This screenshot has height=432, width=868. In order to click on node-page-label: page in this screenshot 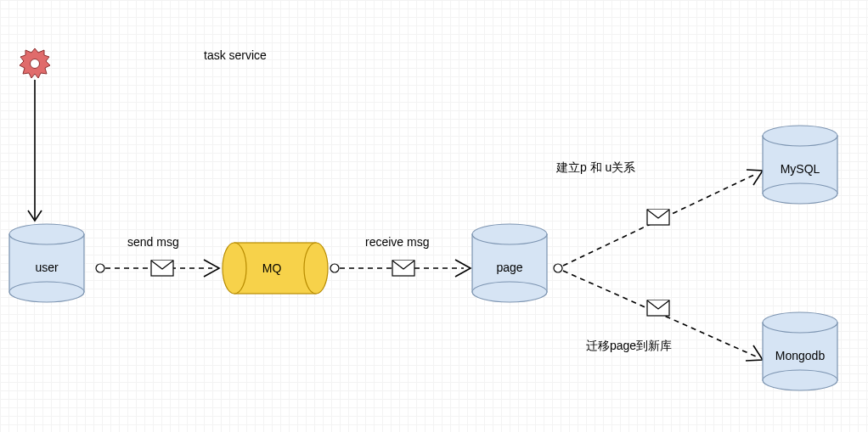, I will do `click(510, 267)`.